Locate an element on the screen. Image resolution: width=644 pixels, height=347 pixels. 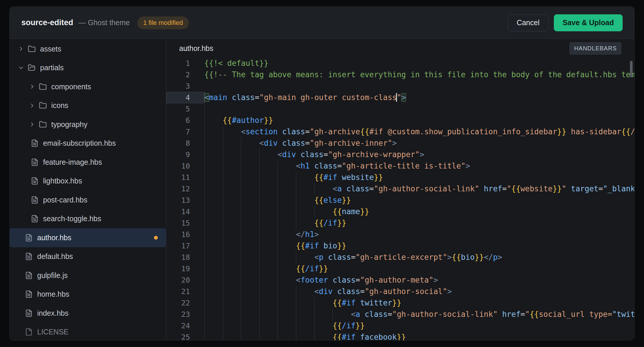
tree-item-email-subscription.hbs: email-subscription.hbs is located at coordinates (88, 143).